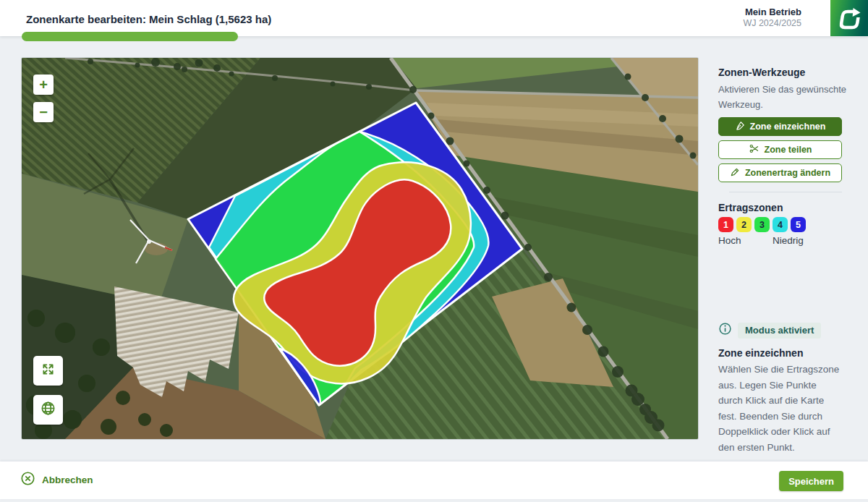 The height and width of the screenshot is (502, 868). I want to click on app-logo-icon, so click(849, 18).